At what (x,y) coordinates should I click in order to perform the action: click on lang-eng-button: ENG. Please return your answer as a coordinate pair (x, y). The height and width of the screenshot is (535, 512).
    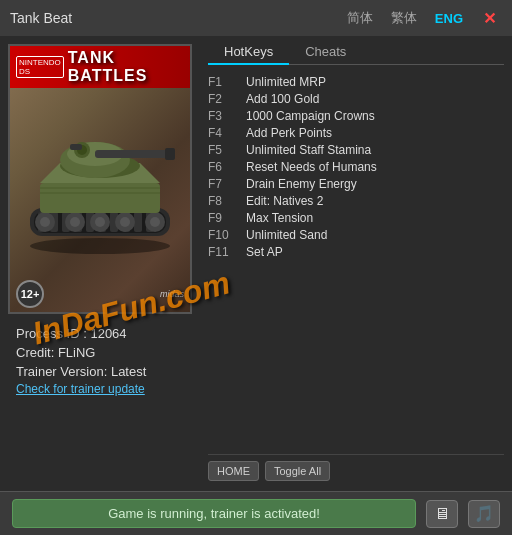
    Looking at the image, I should click on (449, 18).